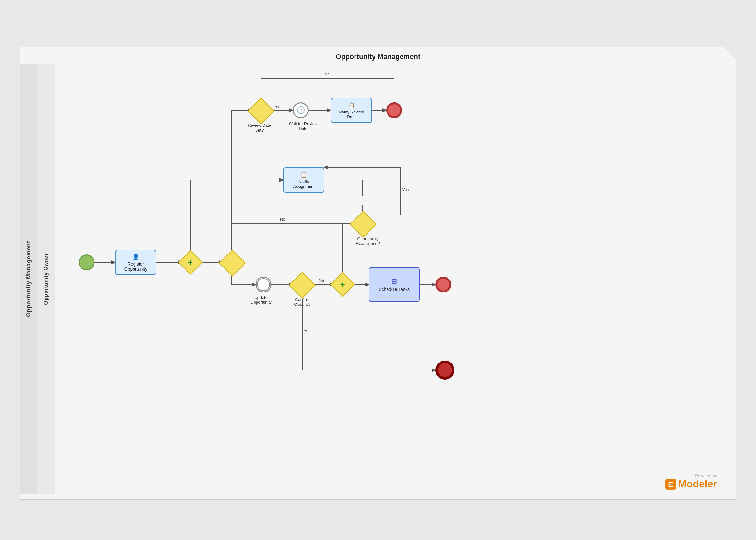 The image size is (756, 540). I want to click on update-opp-label: UpdateOpportunity, so click(261, 300).